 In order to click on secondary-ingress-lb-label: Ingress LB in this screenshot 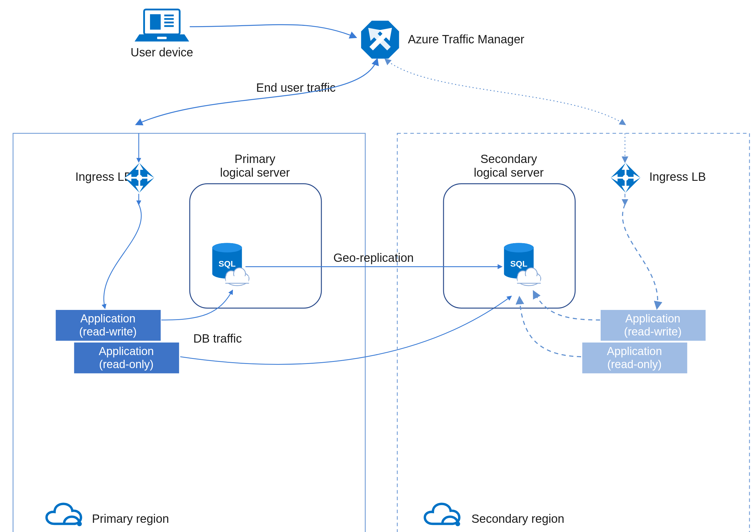, I will do `click(678, 177)`.